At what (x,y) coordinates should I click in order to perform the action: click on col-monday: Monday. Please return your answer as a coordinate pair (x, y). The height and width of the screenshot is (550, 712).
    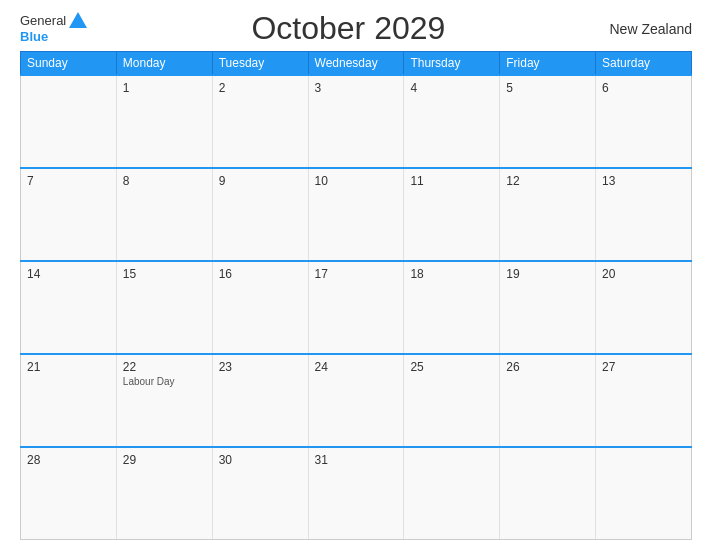
    Looking at the image, I should click on (164, 64).